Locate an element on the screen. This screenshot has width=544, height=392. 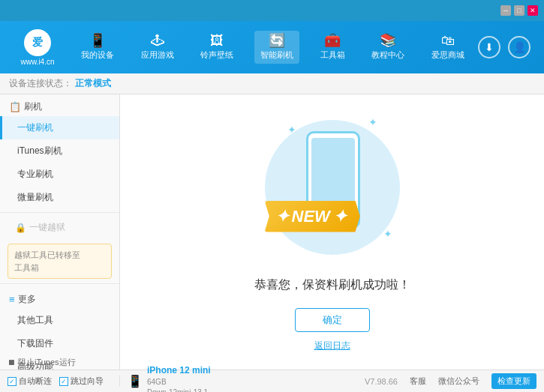
sidebar-section-jailbreak: 🔒 一键越狱 is located at coordinates (60, 228).